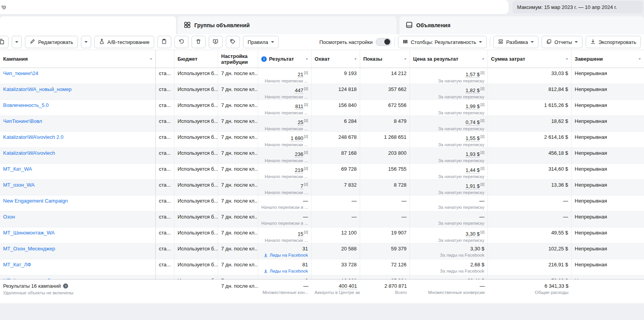  What do you see at coordinates (254, 7) in the screenshot?
I see `search-input: тр` at bounding box center [254, 7].